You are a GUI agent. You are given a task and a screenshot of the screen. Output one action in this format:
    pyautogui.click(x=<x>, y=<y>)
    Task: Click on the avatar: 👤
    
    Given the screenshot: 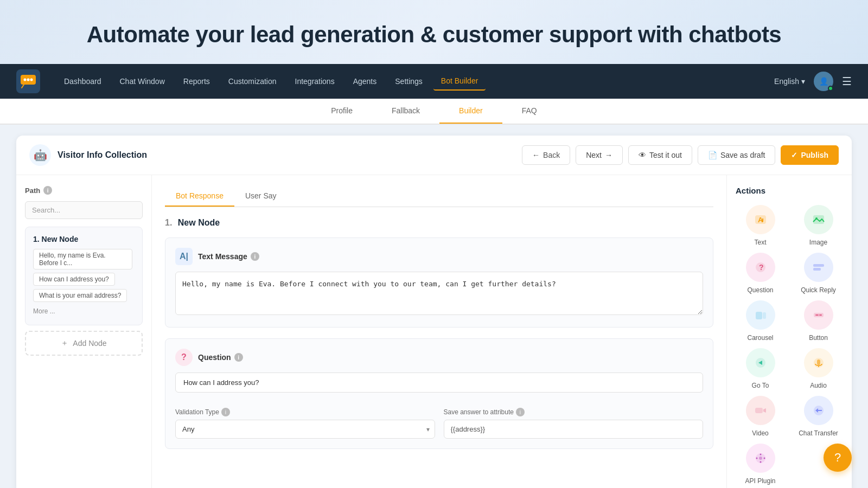 What is the action you would take?
    pyautogui.click(x=824, y=81)
    